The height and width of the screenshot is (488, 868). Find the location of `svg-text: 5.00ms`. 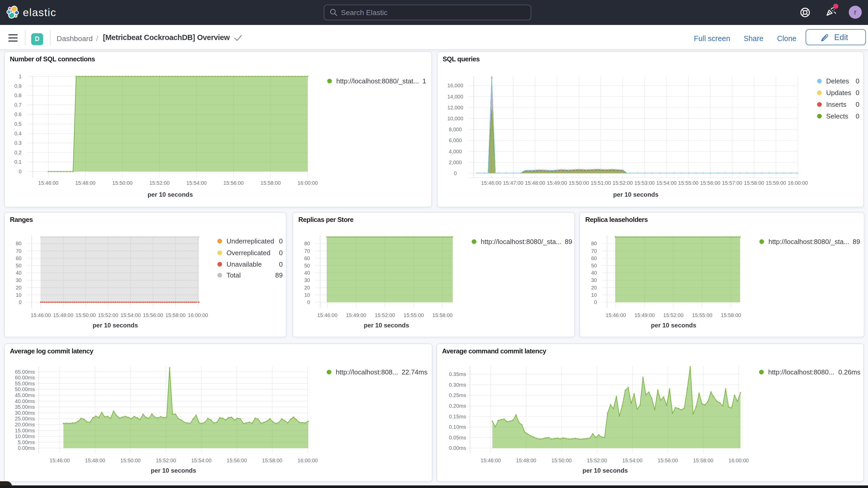

svg-text: 5.00ms is located at coordinates (26, 442).